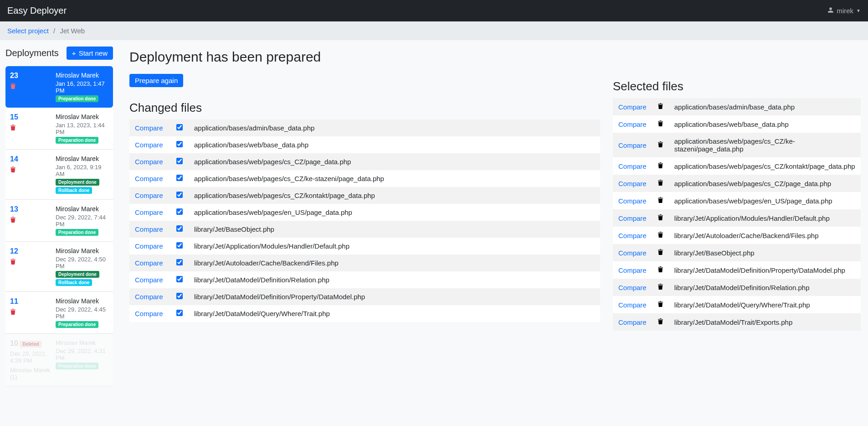  What do you see at coordinates (765, 305) in the screenshot?
I see `file-path: library/Jet/DataModel/Query/Where/Trait.…` at bounding box center [765, 305].